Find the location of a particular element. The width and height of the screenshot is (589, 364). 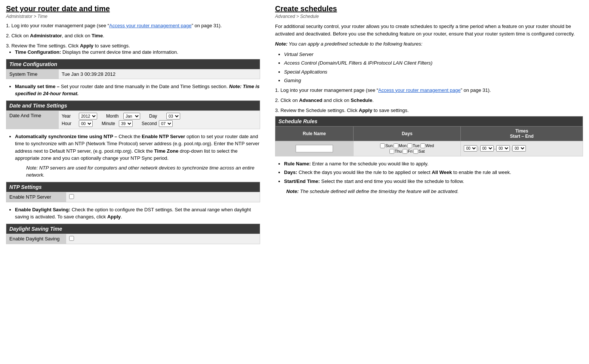

ntp-header: NTP Settings is located at coordinates (133, 187).